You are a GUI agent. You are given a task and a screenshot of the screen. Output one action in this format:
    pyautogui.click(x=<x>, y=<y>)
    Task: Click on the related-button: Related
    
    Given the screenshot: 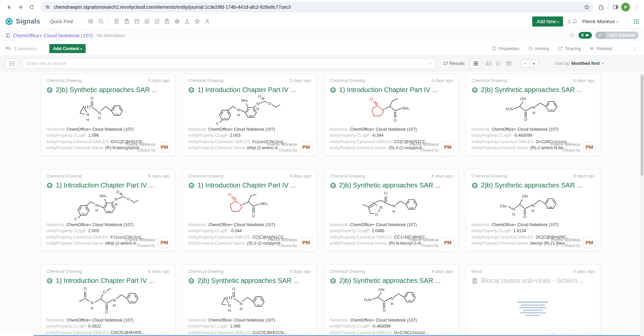 What is the action you would take?
    pyautogui.click(x=601, y=48)
    